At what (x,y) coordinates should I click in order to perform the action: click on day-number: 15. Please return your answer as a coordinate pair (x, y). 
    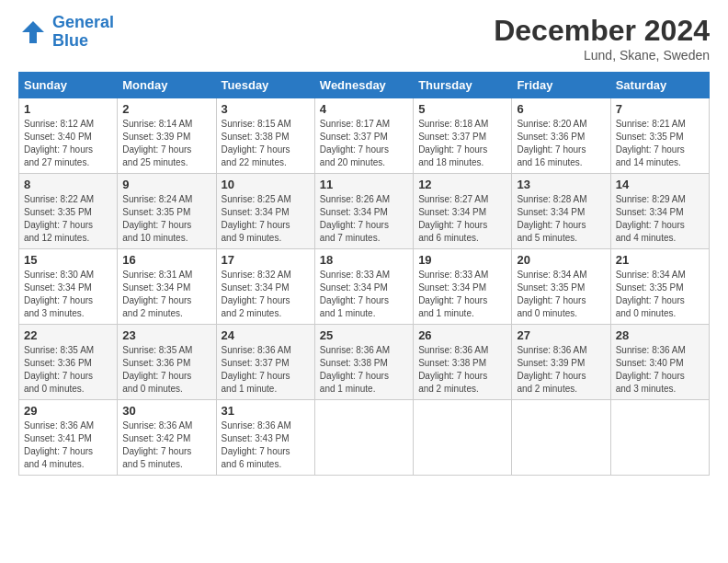
    Looking at the image, I should click on (68, 259).